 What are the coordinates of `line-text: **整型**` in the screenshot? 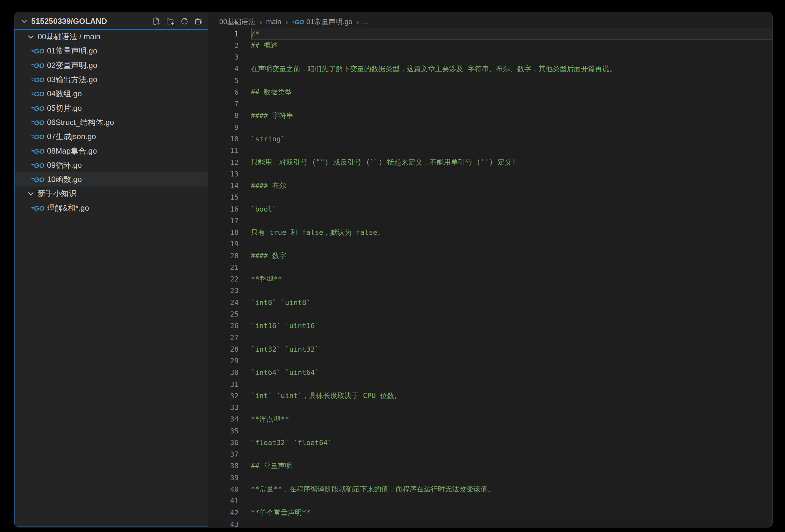 It's located at (260, 279).